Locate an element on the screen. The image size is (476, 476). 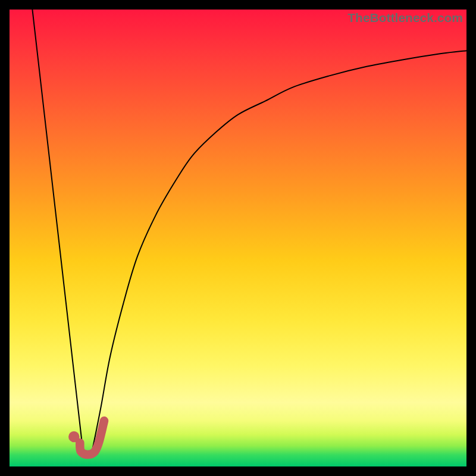
j-marker-hook is located at coordinates (92, 438).